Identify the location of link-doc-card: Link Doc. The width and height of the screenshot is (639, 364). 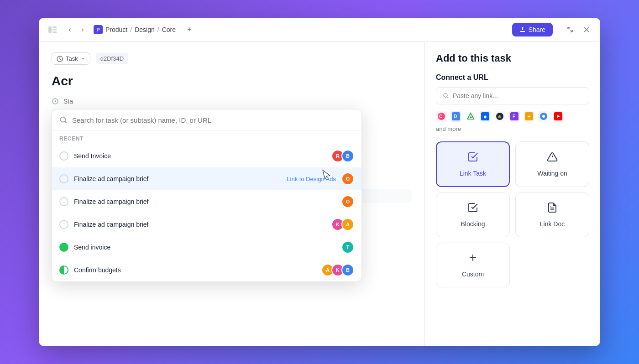
(552, 215).